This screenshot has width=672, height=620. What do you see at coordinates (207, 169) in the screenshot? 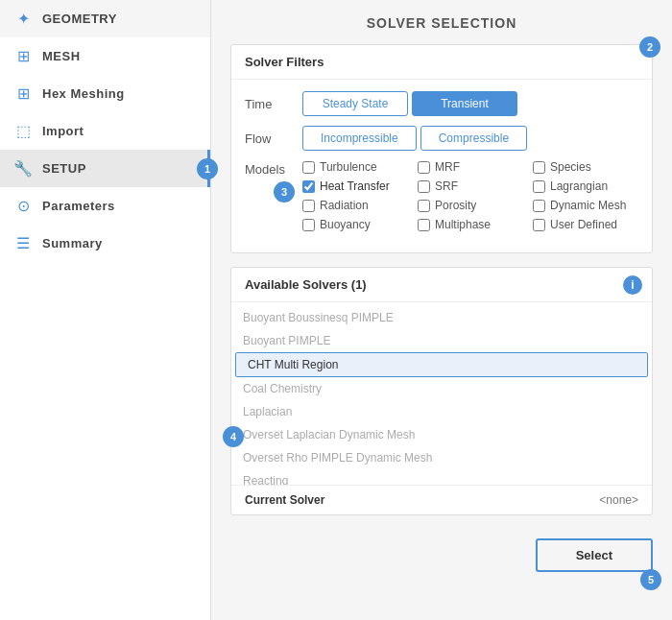
I see `badge-1: 1` at bounding box center [207, 169].